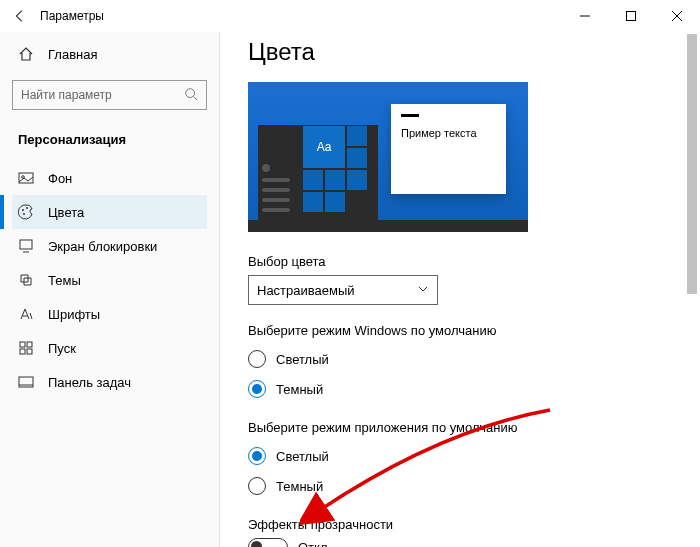 This screenshot has height=547, width=700. I want to click on sidebar-item-colors: Цвета, so click(110, 212).